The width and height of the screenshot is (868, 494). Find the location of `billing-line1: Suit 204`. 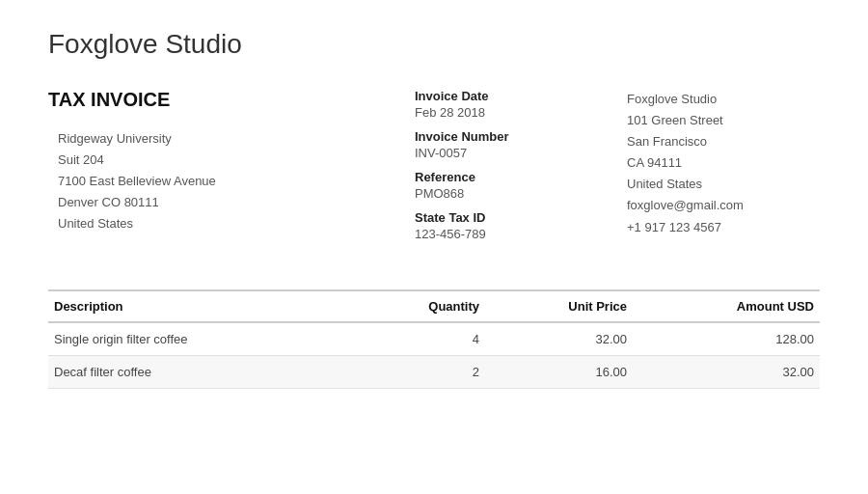

billing-line1: Suit 204 is located at coordinates (207, 160).